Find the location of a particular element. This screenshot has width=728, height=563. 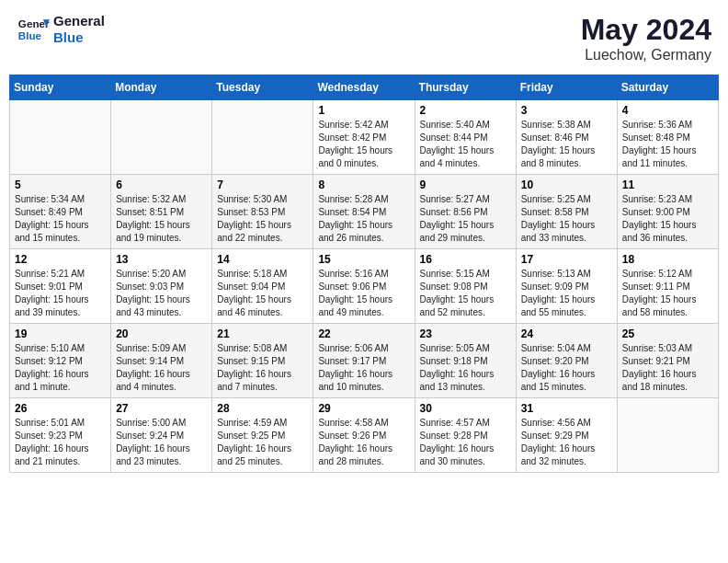

weekday-header-wednesday: Wednesday is located at coordinates (364, 88).